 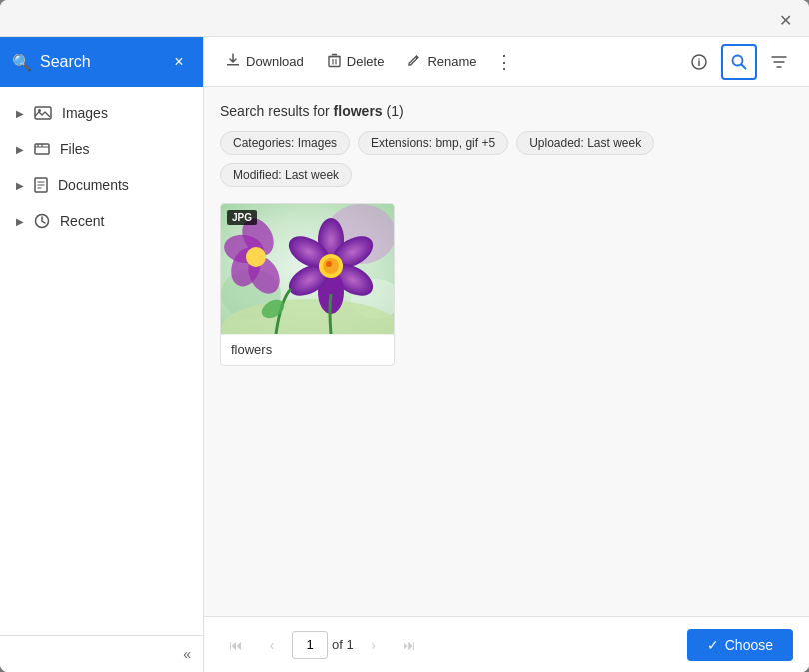 What do you see at coordinates (272, 645) in the screenshot?
I see `prev-page-button: ‹` at bounding box center [272, 645].